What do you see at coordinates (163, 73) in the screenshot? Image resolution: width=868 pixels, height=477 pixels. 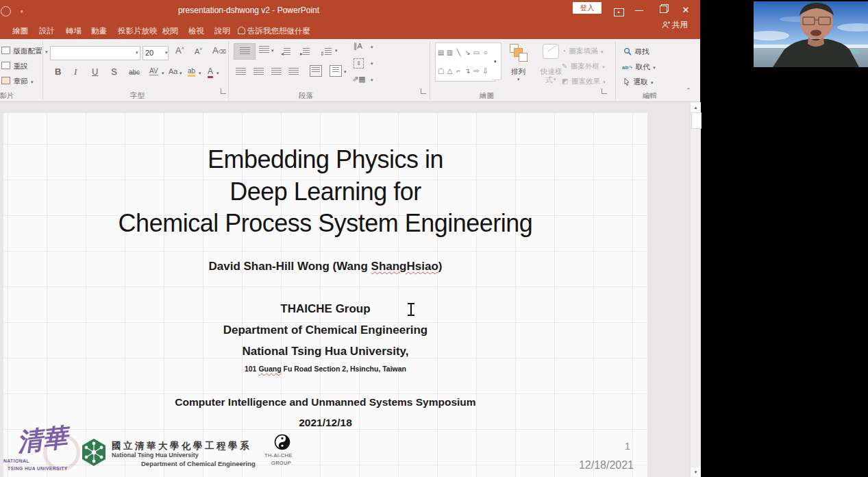 I see `character-spacing-caret-icon: ▾` at bounding box center [163, 73].